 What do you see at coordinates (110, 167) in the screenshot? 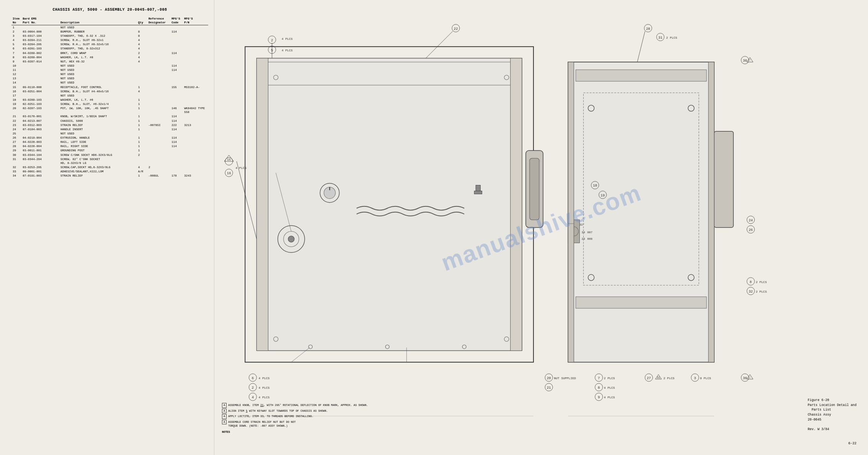
I see `table-row: 3203-0253-205SCREW,CAP,SOCKT HD,8-32X3/8…` at bounding box center [110, 167].